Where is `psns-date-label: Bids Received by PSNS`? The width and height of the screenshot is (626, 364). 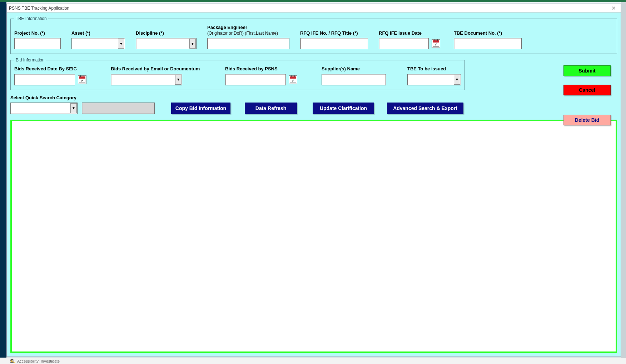 psns-date-label: Bids Received by PSNS is located at coordinates (263, 69).